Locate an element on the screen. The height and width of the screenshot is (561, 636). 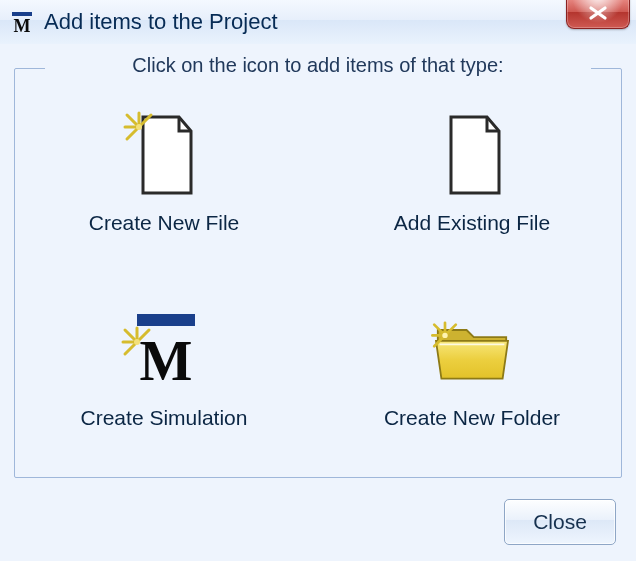
app-icon: M is located at coordinates (22, 22).